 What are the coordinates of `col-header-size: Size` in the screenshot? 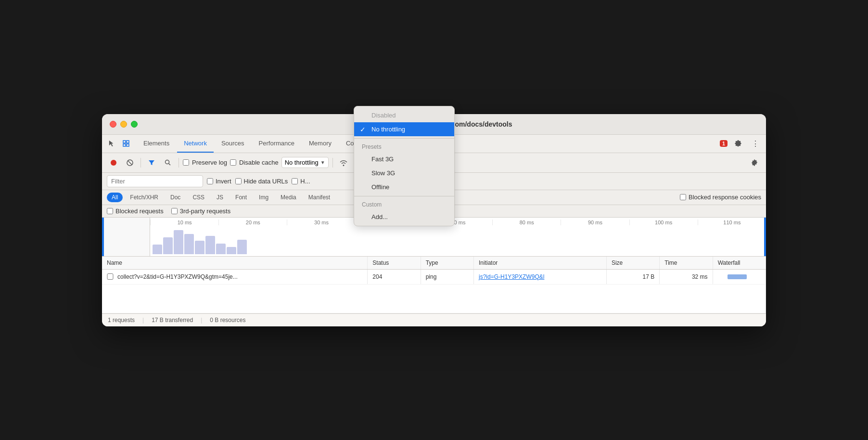 It's located at (633, 263).